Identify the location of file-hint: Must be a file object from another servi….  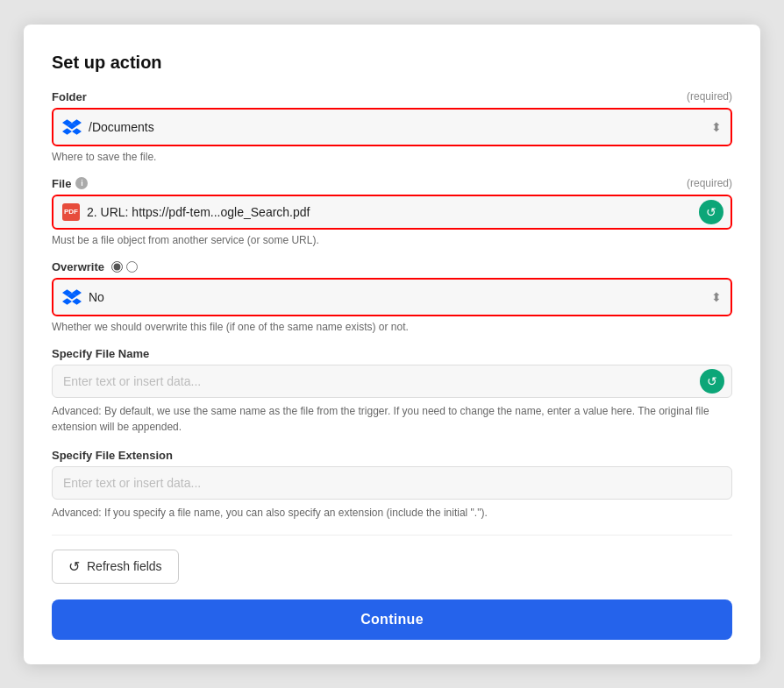
(392, 240).